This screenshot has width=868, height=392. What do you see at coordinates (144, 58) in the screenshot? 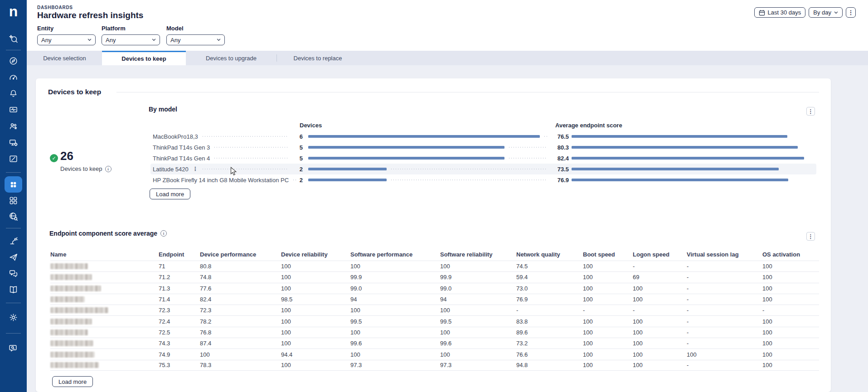
I see `tab-devices-to-keep: Devices to keep` at bounding box center [144, 58].